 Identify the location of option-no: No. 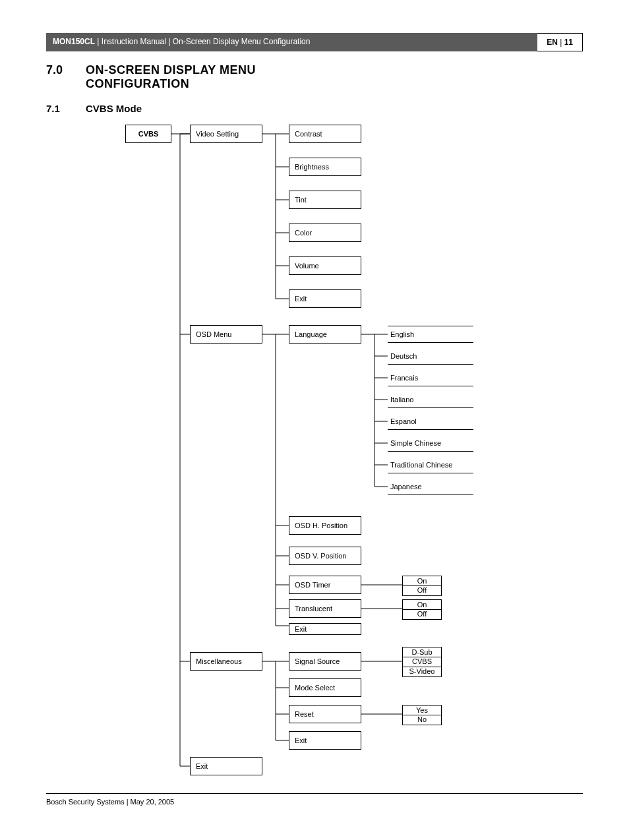
(422, 720).